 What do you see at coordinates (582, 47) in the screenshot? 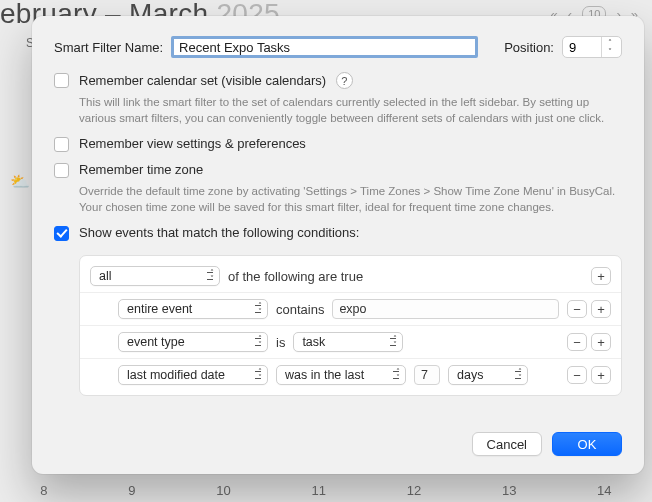
I see `position-value` at bounding box center [582, 47].